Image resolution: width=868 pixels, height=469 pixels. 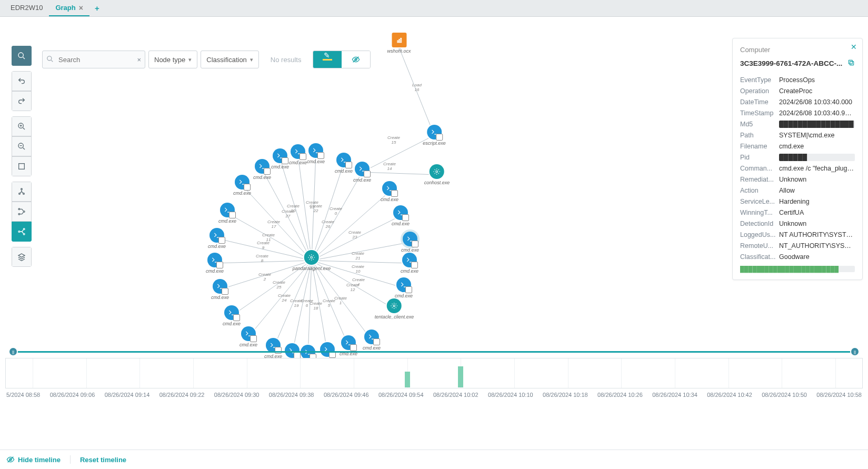 I want to click on detail-row: Pid██████, so click(x=797, y=157).